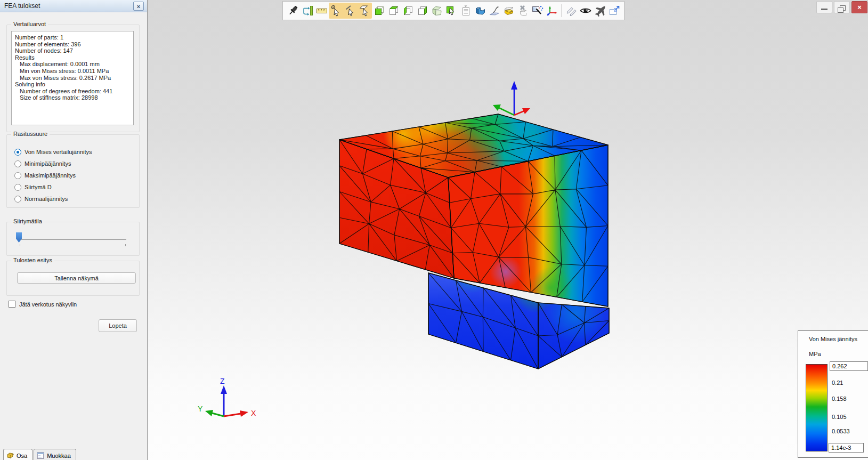  What do you see at coordinates (466, 11) in the screenshot?
I see `properties-list-icon` at bounding box center [466, 11].